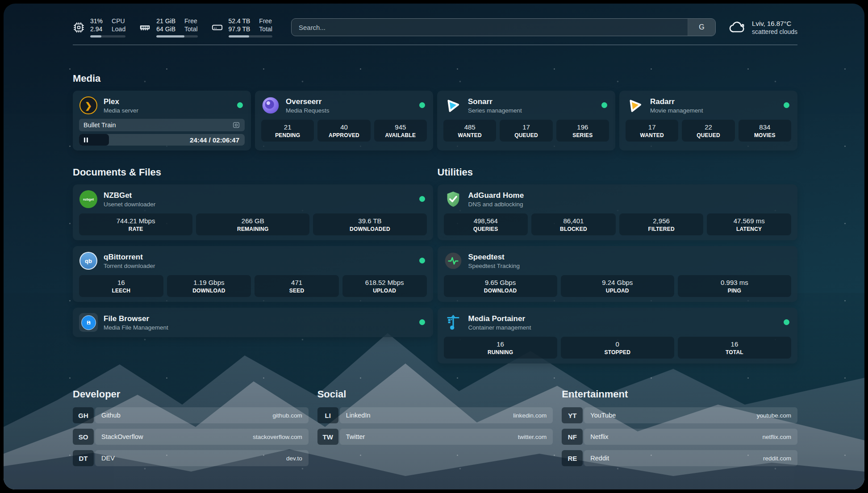 The width and height of the screenshot is (868, 493). I want to click on stat-value: 21, so click(288, 127).